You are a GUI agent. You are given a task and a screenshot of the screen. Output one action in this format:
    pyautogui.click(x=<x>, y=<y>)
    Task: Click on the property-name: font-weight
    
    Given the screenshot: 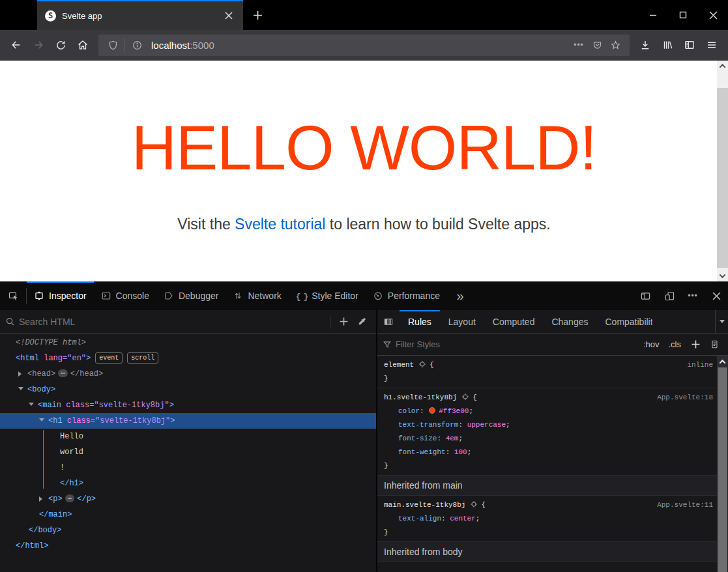 What is the action you would take?
    pyautogui.click(x=422, y=452)
    